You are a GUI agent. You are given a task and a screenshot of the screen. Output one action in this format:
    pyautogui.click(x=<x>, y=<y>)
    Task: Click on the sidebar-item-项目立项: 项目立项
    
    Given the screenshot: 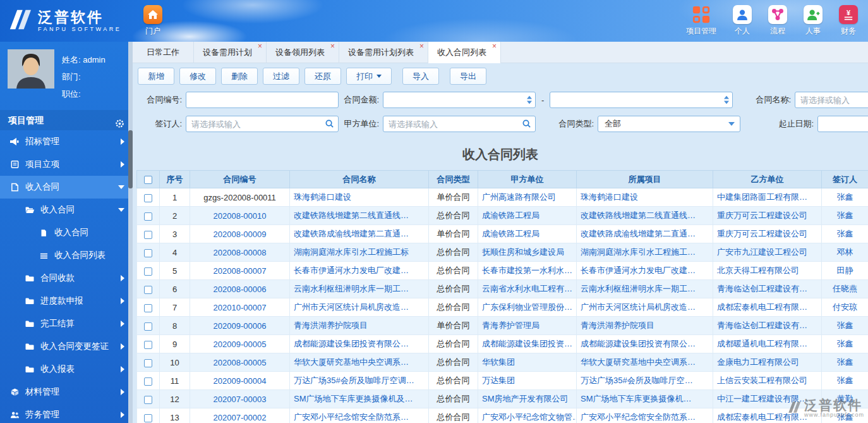 What is the action you would take?
    pyautogui.click(x=66, y=164)
    